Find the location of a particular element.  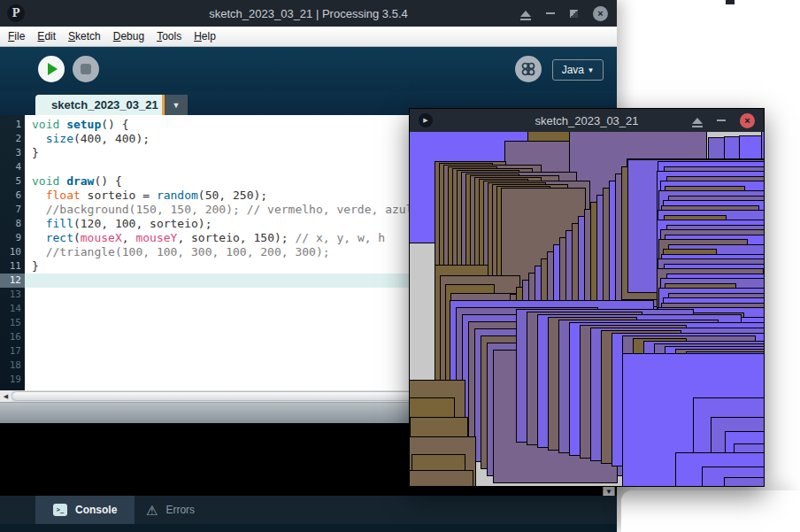

background-window-corner is located at coordinates (711, 512).